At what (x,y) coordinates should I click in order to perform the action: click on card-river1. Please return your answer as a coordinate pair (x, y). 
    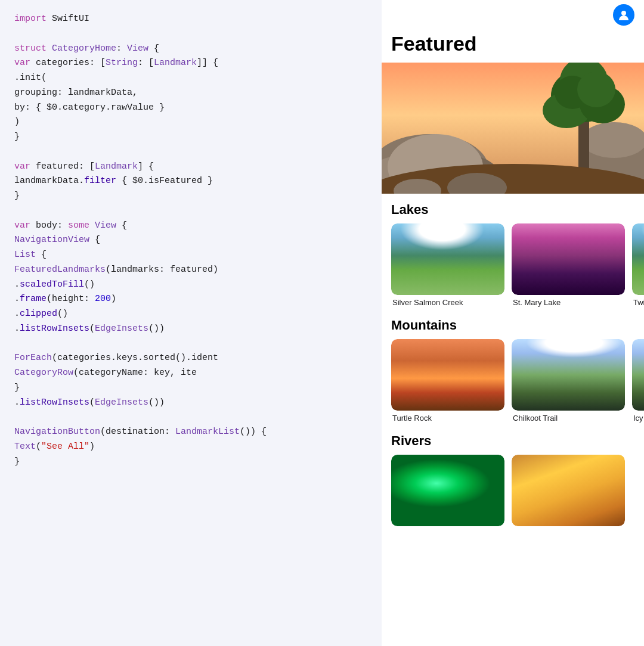
    Looking at the image, I should click on (448, 492).